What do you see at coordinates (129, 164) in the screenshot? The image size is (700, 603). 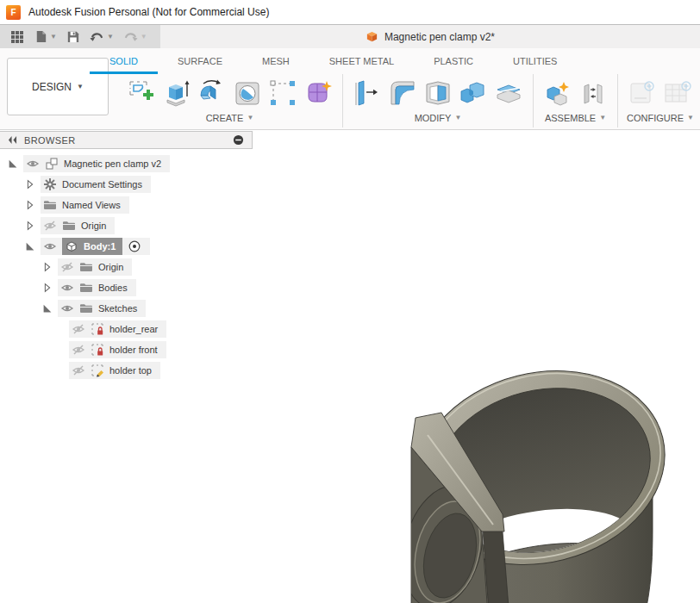 I see `tree-item-root-component: Magnetic pen clamp v2` at bounding box center [129, 164].